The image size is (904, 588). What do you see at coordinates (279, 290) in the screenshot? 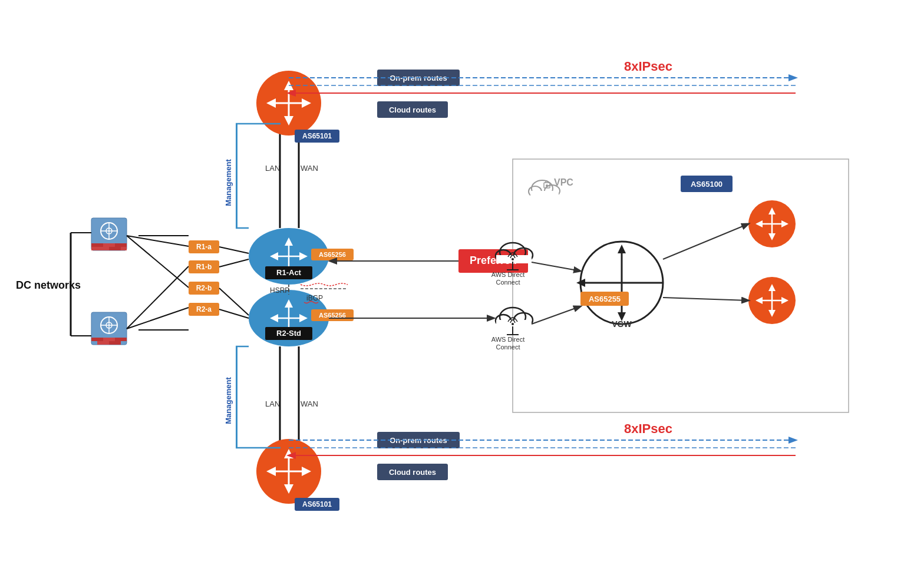
I see `hsrp-label: HSRP` at bounding box center [279, 290].